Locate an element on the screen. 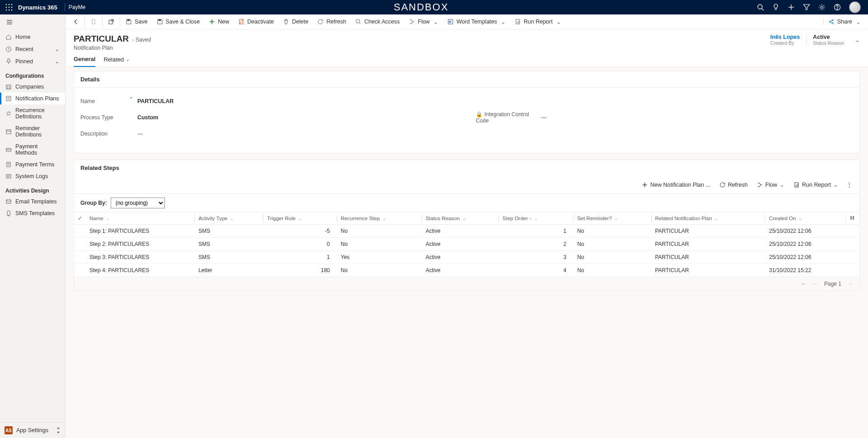 This screenshot has height=438, width=868. topbar-divider is located at coordinates (65, 7).